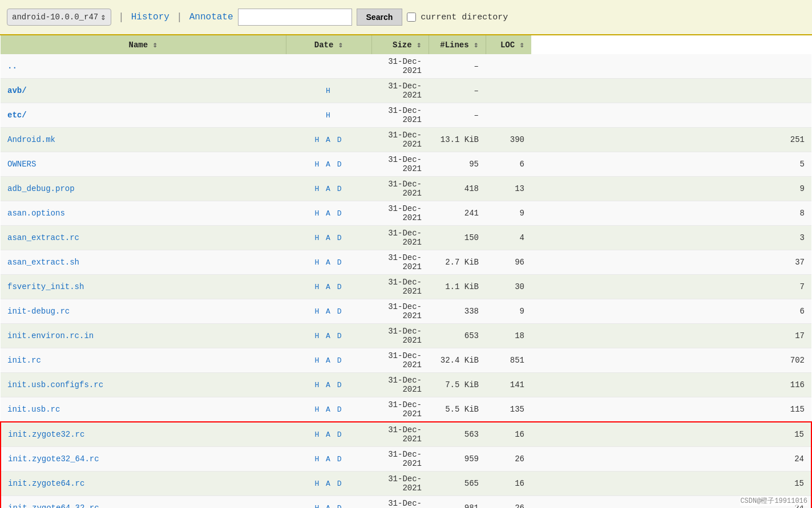 The image size is (812, 508). What do you see at coordinates (151, 17) in the screenshot?
I see `history-link: History` at bounding box center [151, 17].